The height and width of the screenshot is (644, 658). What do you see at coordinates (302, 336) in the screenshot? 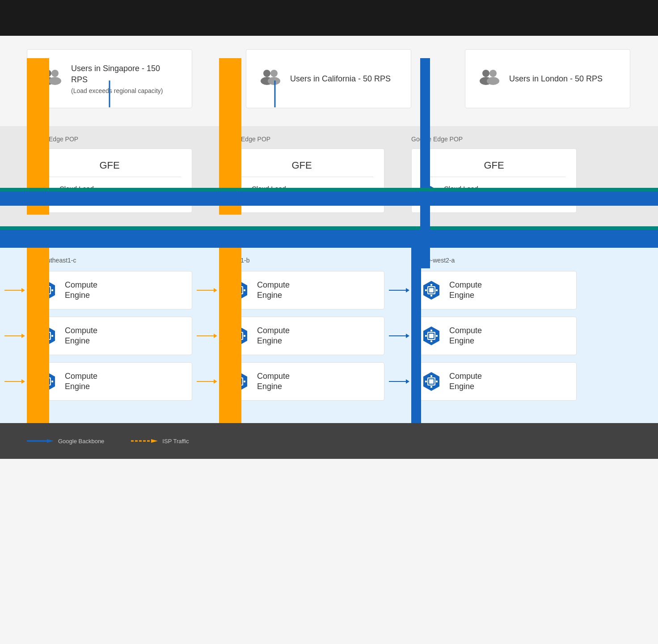
I see `compute-card-2-2: ComputeEngine` at bounding box center [302, 336].